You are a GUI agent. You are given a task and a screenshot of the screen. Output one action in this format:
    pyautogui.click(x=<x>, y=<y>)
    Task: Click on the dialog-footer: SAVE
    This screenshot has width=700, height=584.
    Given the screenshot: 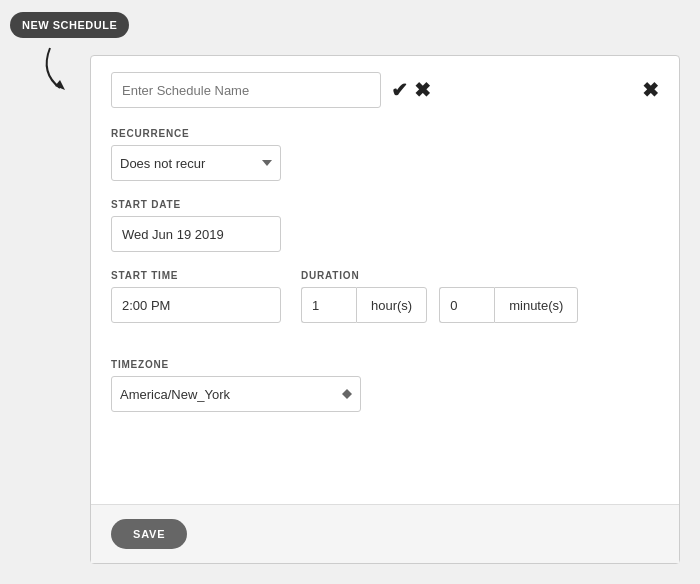 What is the action you would take?
    pyautogui.click(x=385, y=534)
    